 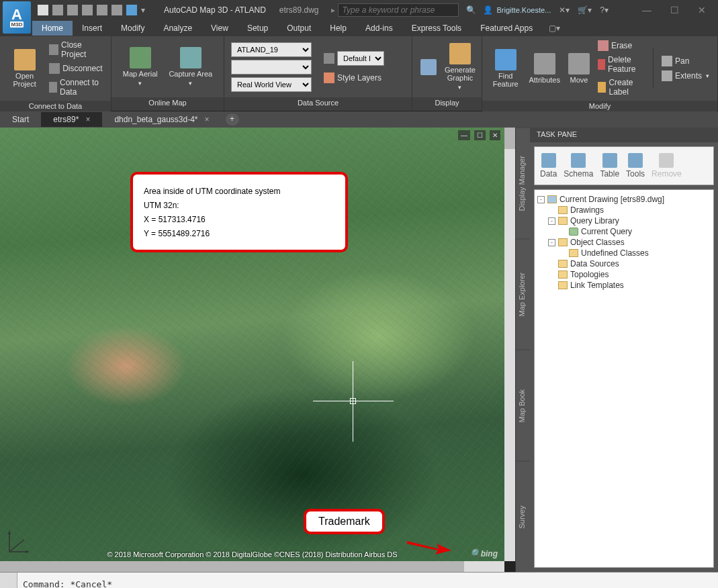 I want to click on trademark-callout: Trademark, so click(x=344, y=522).